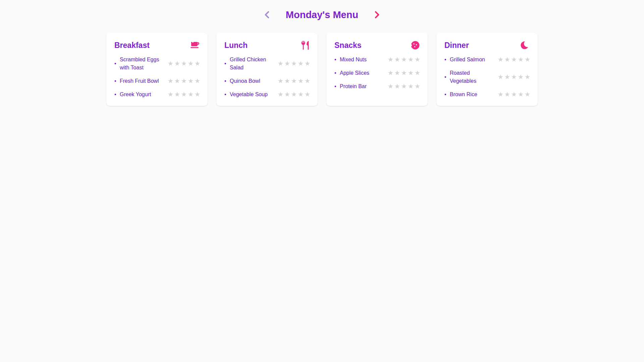 The height and width of the screenshot is (362, 644). What do you see at coordinates (415, 45) in the screenshot?
I see `cookie-icon` at bounding box center [415, 45].